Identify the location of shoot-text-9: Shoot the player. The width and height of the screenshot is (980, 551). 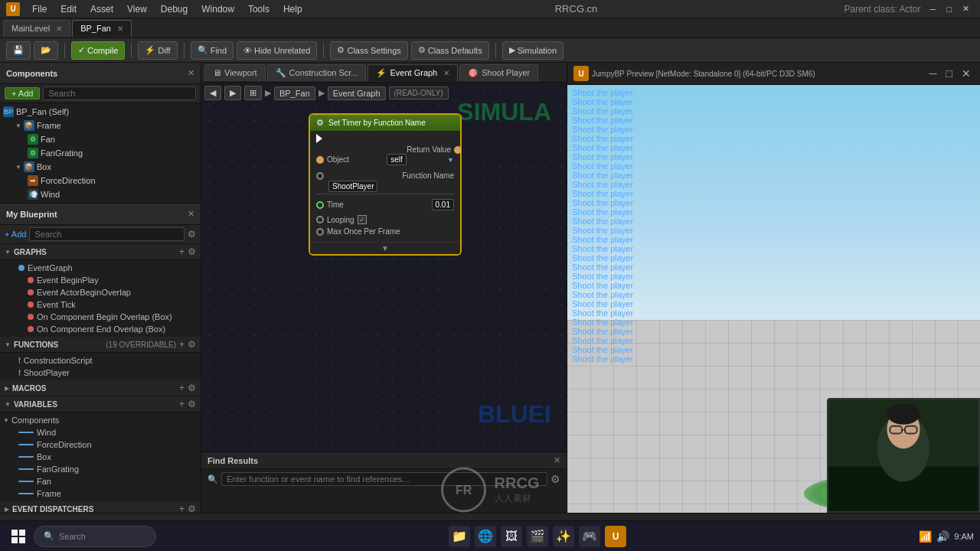
(613, 166).